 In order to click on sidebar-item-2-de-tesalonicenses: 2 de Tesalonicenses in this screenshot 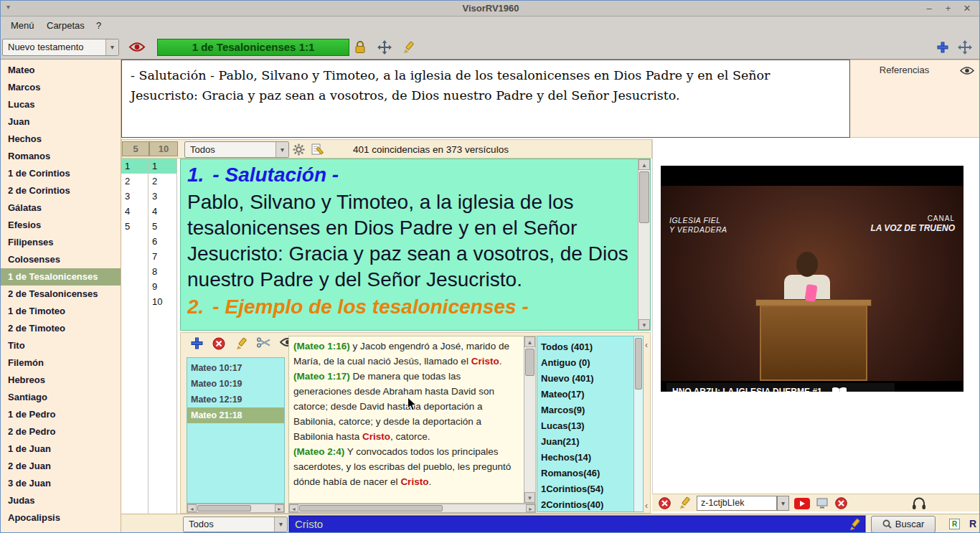, I will do `click(60, 294)`.